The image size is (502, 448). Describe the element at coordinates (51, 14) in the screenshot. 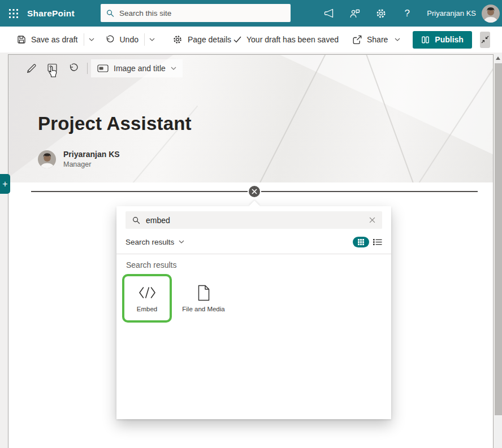

I see `sharepoint-brand: SharePoint` at that location.